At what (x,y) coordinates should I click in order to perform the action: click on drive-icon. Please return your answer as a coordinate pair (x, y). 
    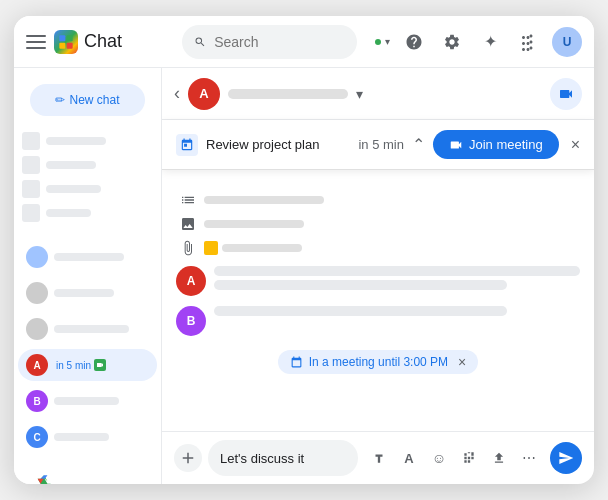
    Looking at the image, I should click on (44, 474).